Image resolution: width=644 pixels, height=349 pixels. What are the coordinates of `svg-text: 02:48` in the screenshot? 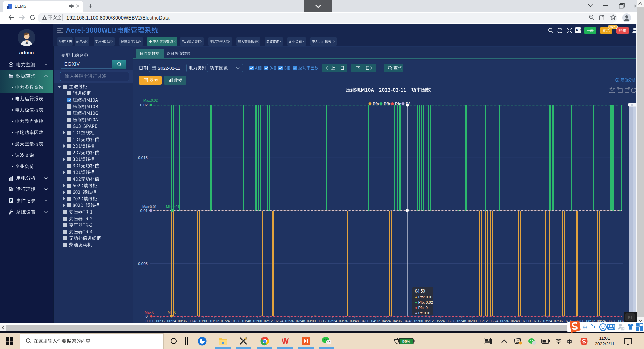 It's located at (301, 321).